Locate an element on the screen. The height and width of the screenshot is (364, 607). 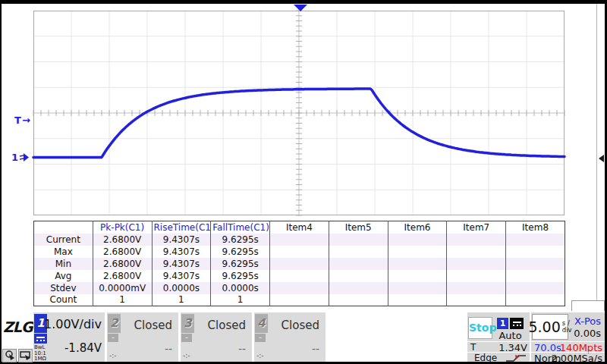
measurement-column-item6: Item6 is located at coordinates (417, 228).